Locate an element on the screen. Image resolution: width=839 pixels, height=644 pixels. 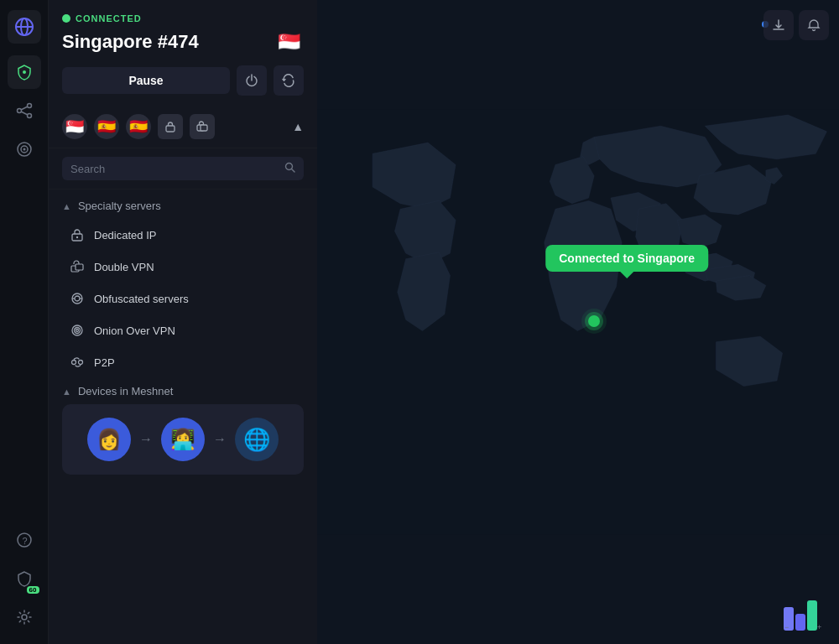
flag-spain-2: 🇪🇸 is located at coordinates (138, 127).